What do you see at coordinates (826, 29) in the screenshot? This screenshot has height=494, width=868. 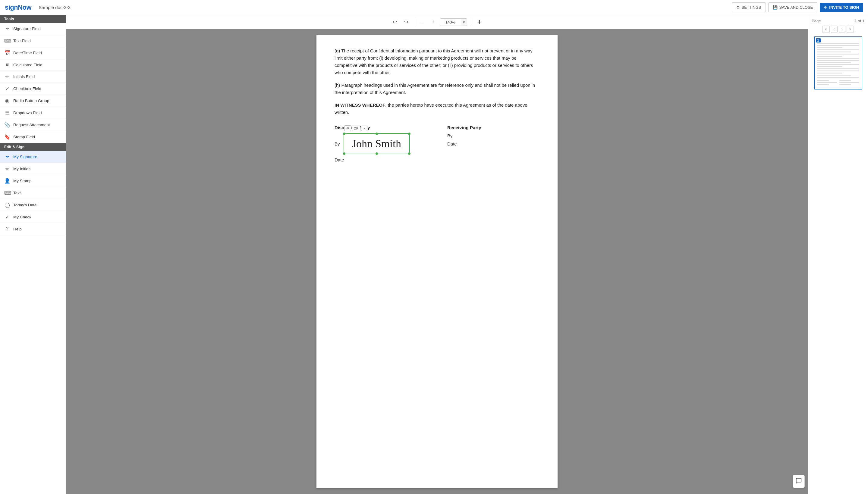 I see `first-page-button: «` at bounding box center [826, 29].